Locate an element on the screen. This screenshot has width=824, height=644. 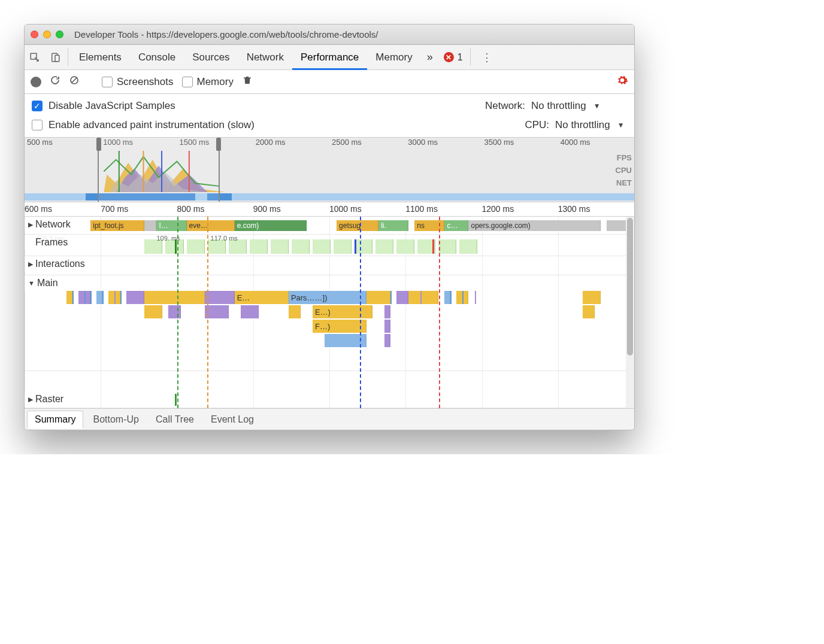
network-request-bar: ns is located at coordinates (429, 226).